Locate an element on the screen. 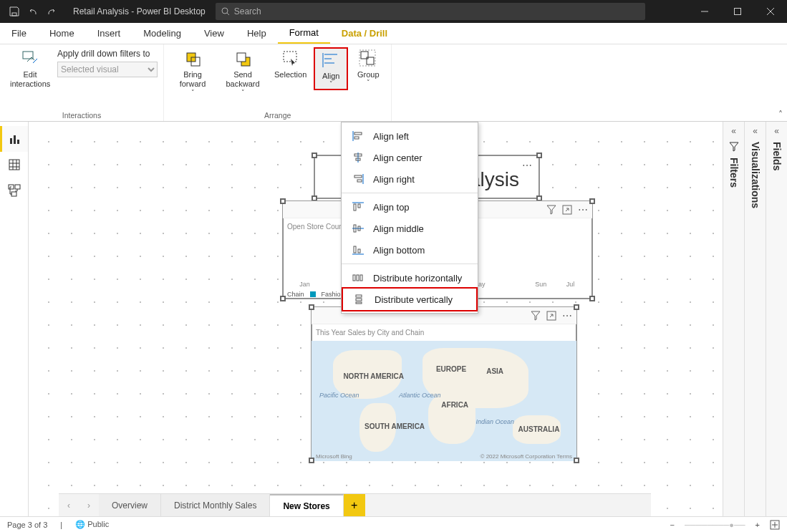  align-bottom-item: Align bottom is located at coordinates (410, 250).